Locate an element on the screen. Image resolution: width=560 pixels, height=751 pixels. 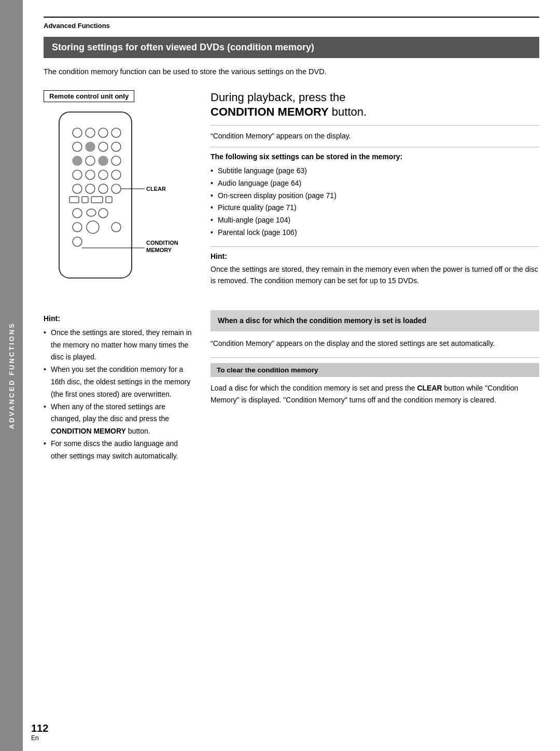
playback-line1: During playback, press the is located at coordinates (278, 98).